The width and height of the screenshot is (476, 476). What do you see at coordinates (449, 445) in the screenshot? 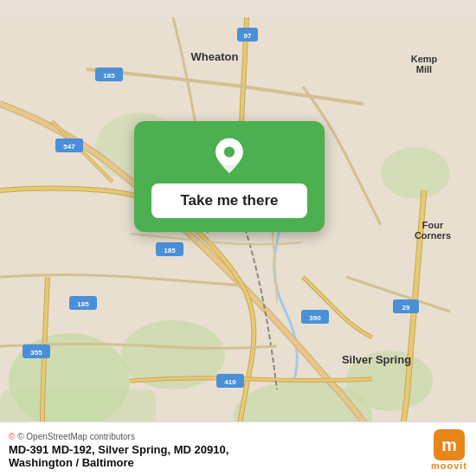
I see `svg-text: m` at bounding box center [449, 445].